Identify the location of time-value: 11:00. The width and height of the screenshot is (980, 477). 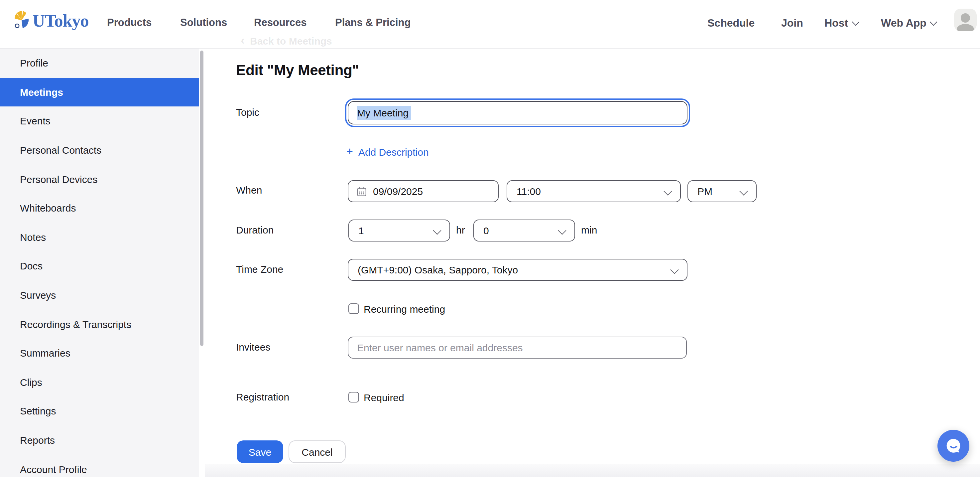
(529, 191).